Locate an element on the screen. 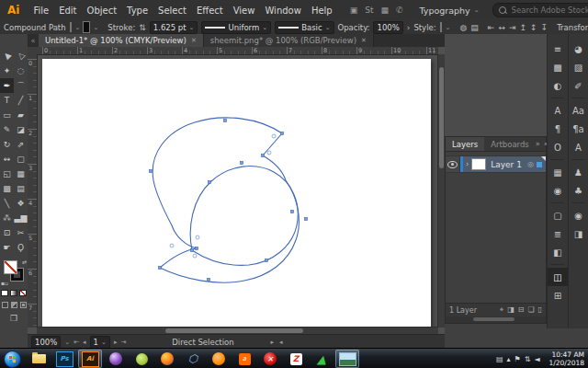 The width and height of the screenshot is (588, 368). gradient-panel-icon: ▩ is located at coordinates (558, 67).